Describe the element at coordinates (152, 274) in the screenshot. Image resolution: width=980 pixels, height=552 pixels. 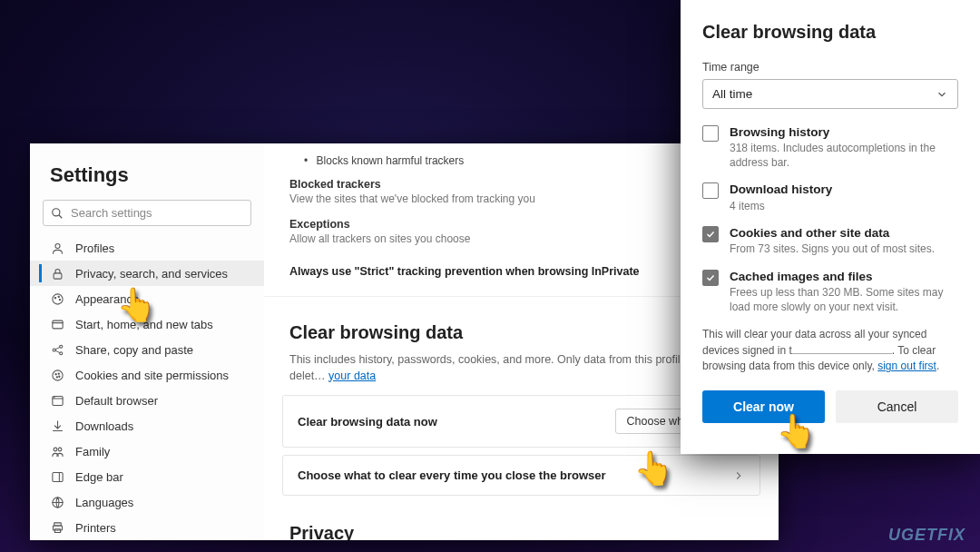
I see `sidebar-item-label: Privacy, search, and services` at that location.